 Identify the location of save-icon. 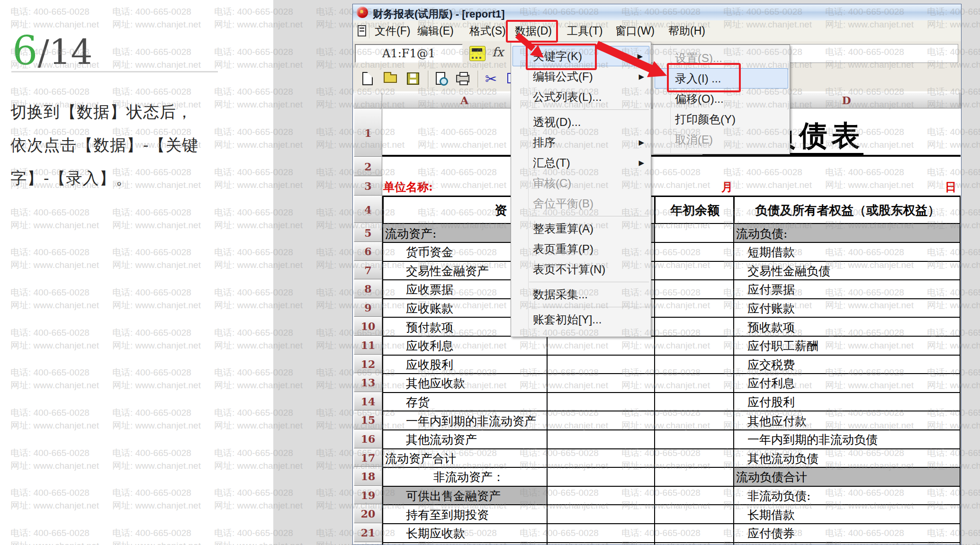
(414, 79).